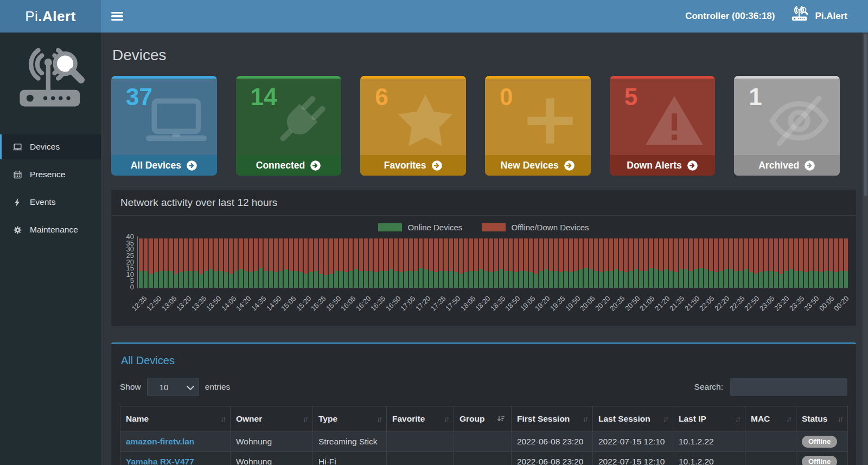 This screenshot has height=465, width=868. Describe the element at coordinates (160, 461) in the screenshot. I see `device-name-link: Yamaha RX-V477` at that location.